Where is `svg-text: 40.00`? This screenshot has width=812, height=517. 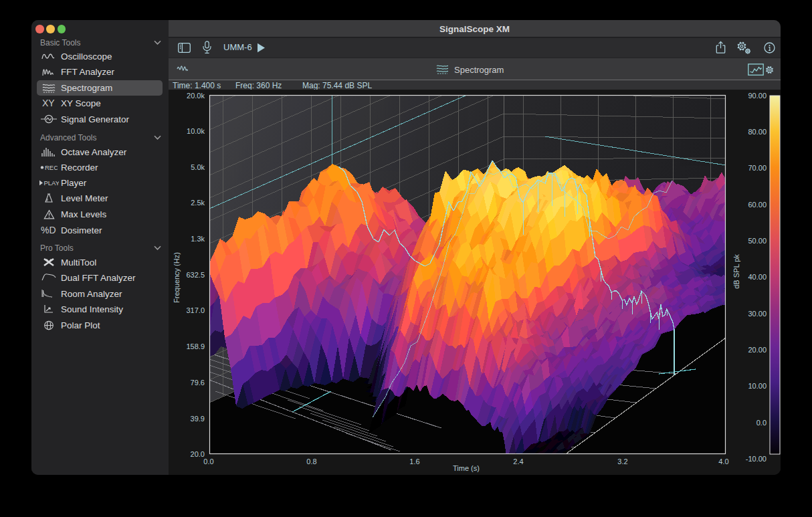
svg-text: 40.00 is located at coordinates (757, 277).